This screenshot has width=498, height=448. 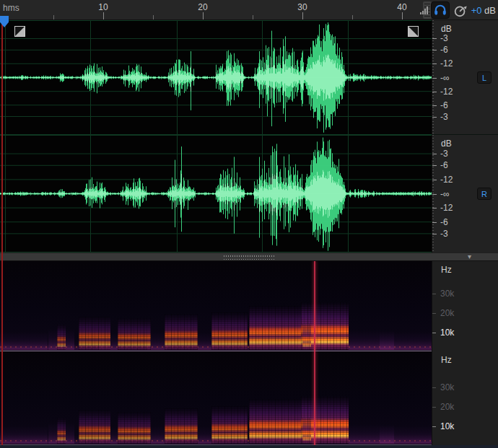 I want to click on headphones-icon, so click(x=440, y=10).